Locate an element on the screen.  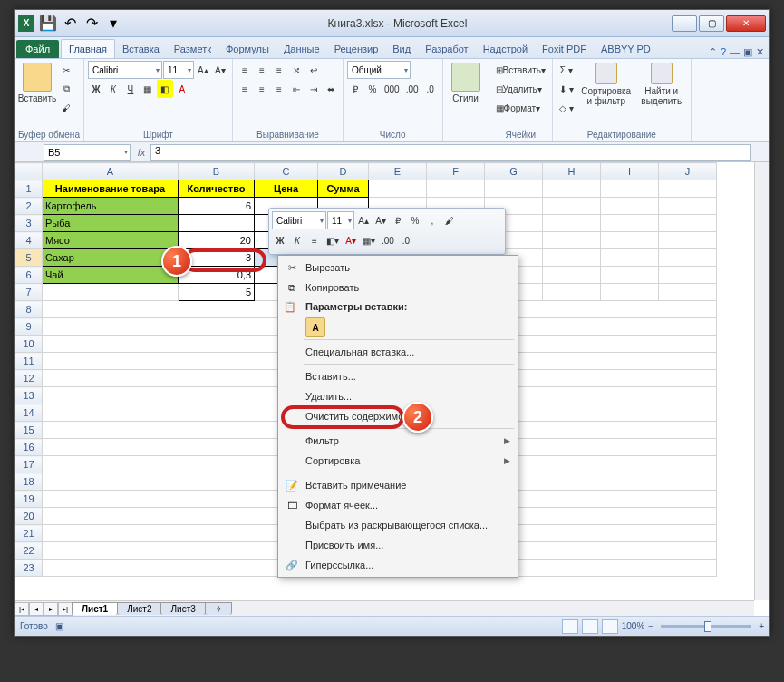
row-header: 3 is located at coordinates (29, 223).